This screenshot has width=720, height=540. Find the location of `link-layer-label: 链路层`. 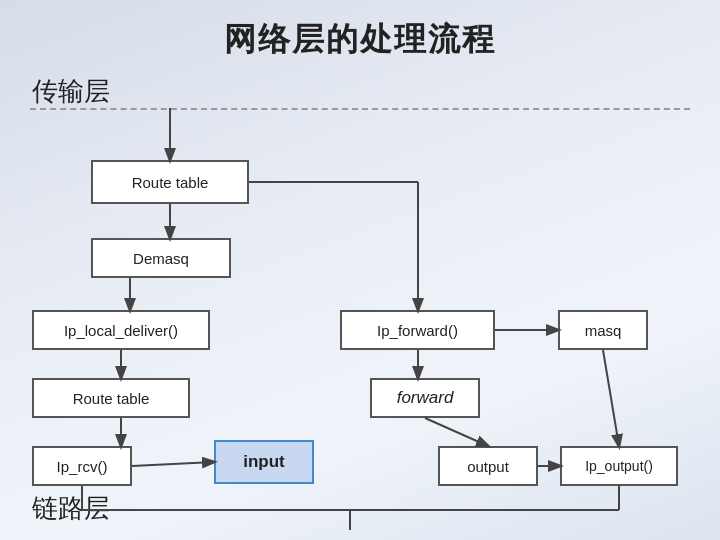

link-layer-label: 链路层 is located at coordinates (71, 508).